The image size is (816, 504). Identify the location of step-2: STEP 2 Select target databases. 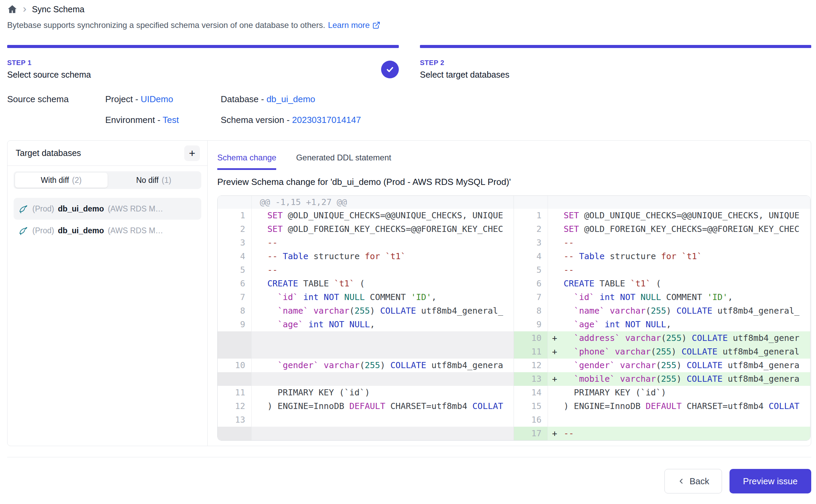
(616, 62).